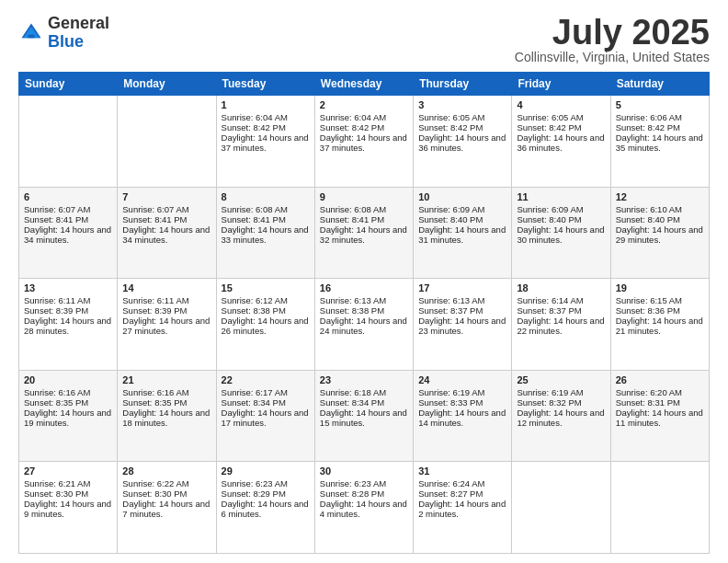  Describe the element at coordinates (364, 105) in the screenshot. I see `day-number: 2` at that location.